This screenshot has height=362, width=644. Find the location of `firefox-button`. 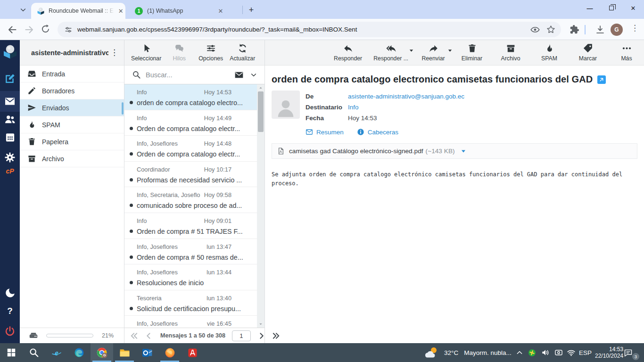

firefox-button is located at coordinates (170, 353).